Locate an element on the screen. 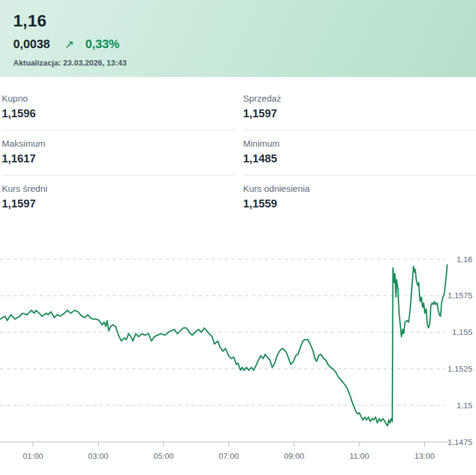 Image resolution: width=476 pixels, height=475 pixels. stat-cell-kurs-sredni: Kurs średni 1,1597 is located at coordinates (118, 198).